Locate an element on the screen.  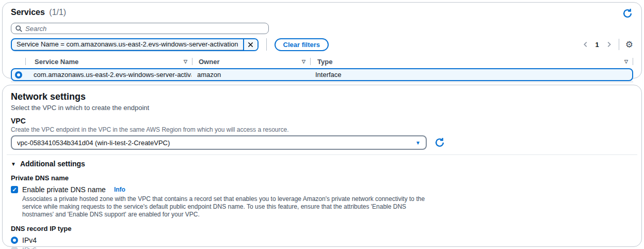
vpc-select-value: vpc-0583410534b341d04 (win-li-test-2-Cre… is located at coordinates (93, 143).